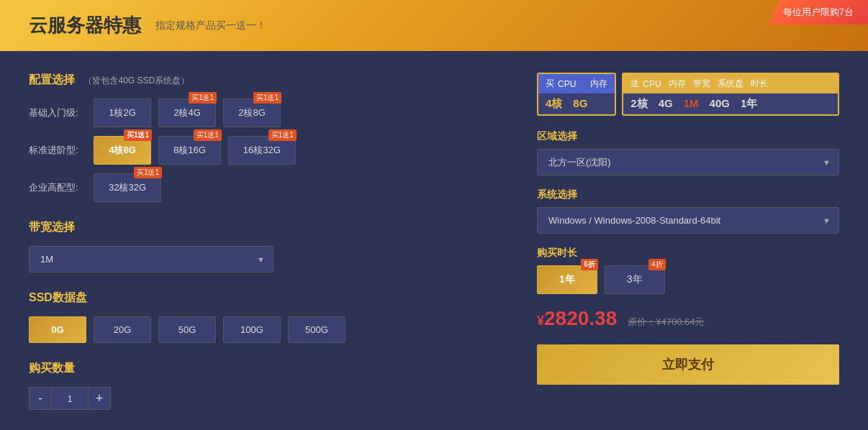 This screenshot has height=430, width=868. I want to click on ssd-btn-50g: 50G, so click(187, 329).